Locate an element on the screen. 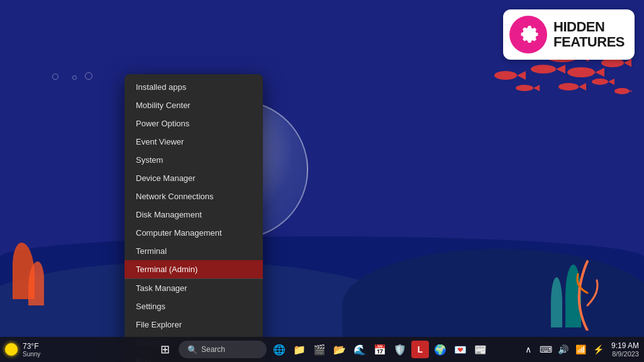  hidden-features-badge: HIDDEN FEATURES is located at coordinates (569, 35).